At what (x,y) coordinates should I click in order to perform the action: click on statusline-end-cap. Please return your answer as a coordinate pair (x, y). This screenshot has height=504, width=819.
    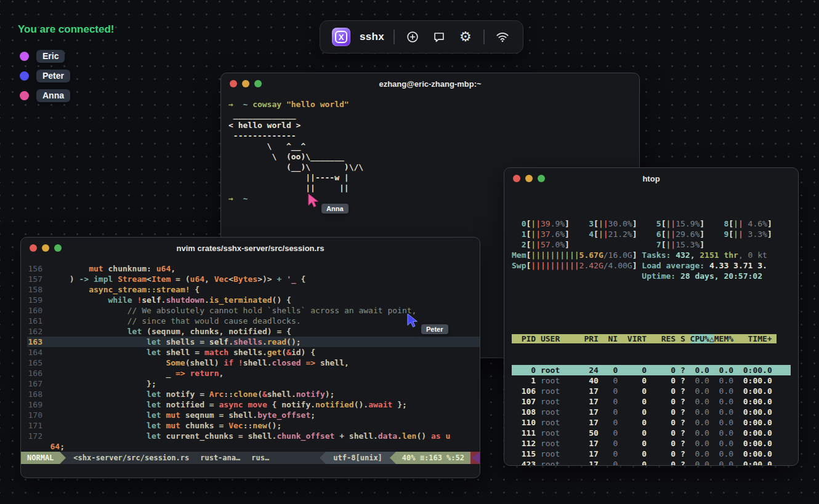
    Looking at the image, I should click on (475, 458).